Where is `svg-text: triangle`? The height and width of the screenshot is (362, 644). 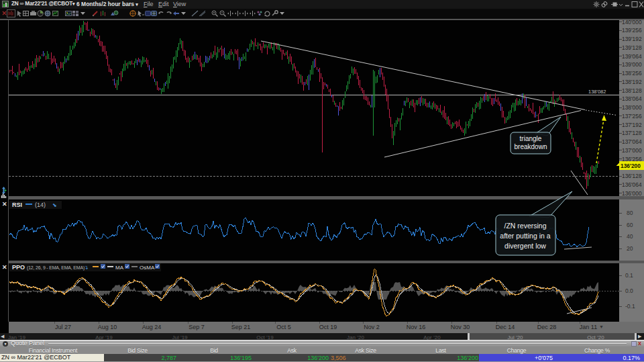 svg-text: triangle is located at coordinates (531, 138).